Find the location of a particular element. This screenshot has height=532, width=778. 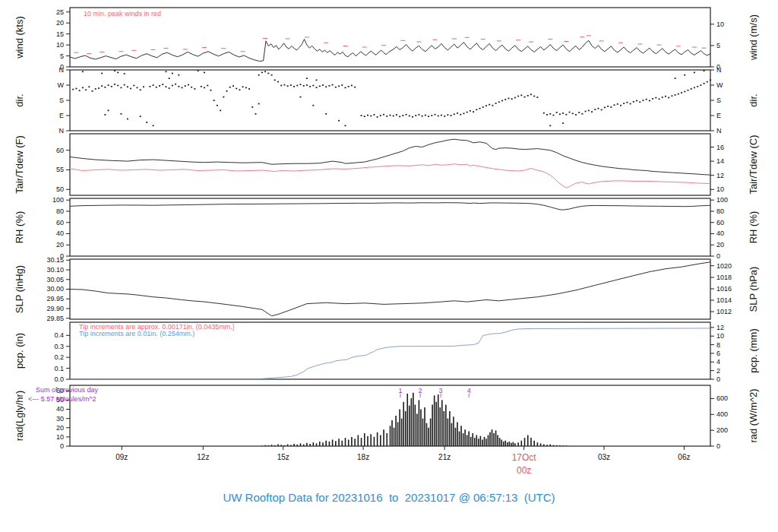

axis-label-left: SLP (inHg) is located at coordinates (20, 289).